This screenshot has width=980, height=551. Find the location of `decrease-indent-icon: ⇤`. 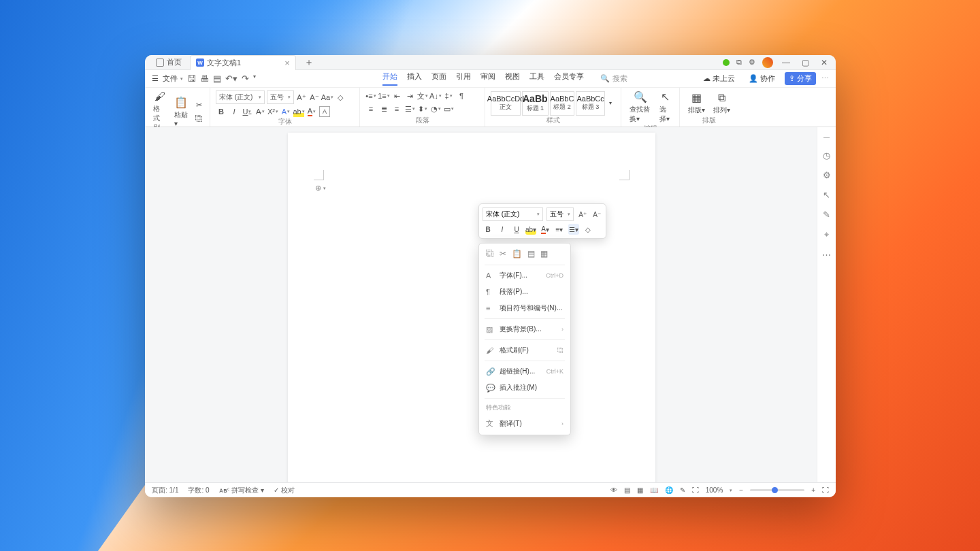

decrease-indent-icon: ⇤ is located at coordinates (397, 96).